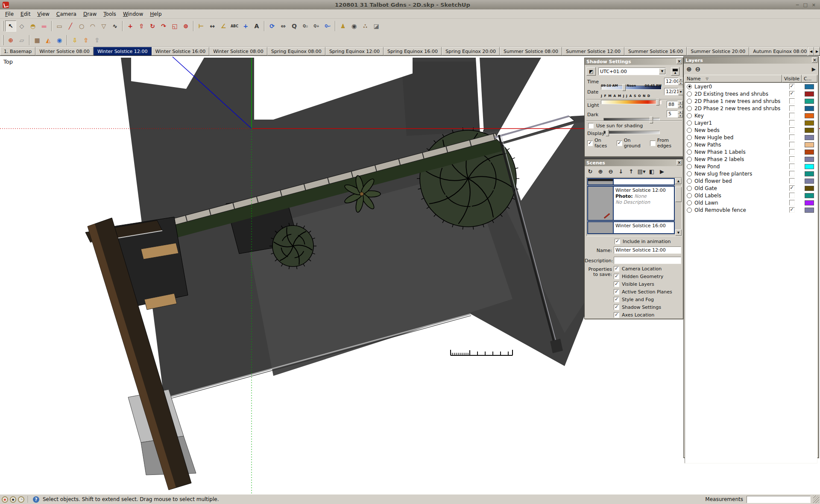 This screenshot has height=504, width=820. What do you see at coordinates (672, 104) in the screenshot?
I see `light-value-input: 88` at bounding box center [672, 104].